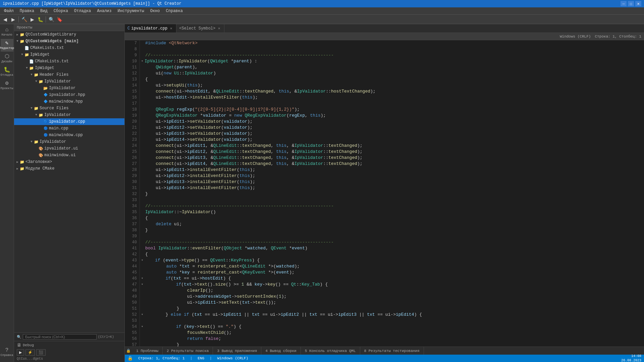 Image resolution: width=644 pixels, height=362 pixels. I want to click on tab-close-0: ✕, so click(171, 28).